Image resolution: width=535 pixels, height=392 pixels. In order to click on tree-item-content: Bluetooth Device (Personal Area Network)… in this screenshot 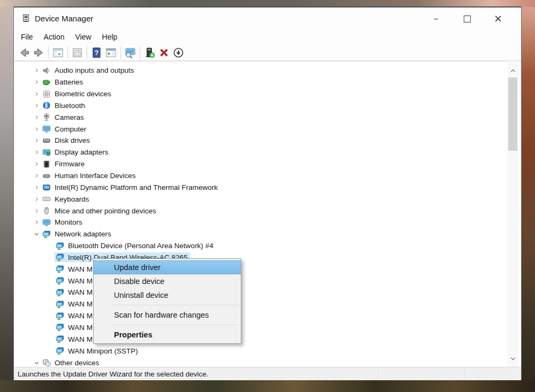, I will do `click(135, 246)`.